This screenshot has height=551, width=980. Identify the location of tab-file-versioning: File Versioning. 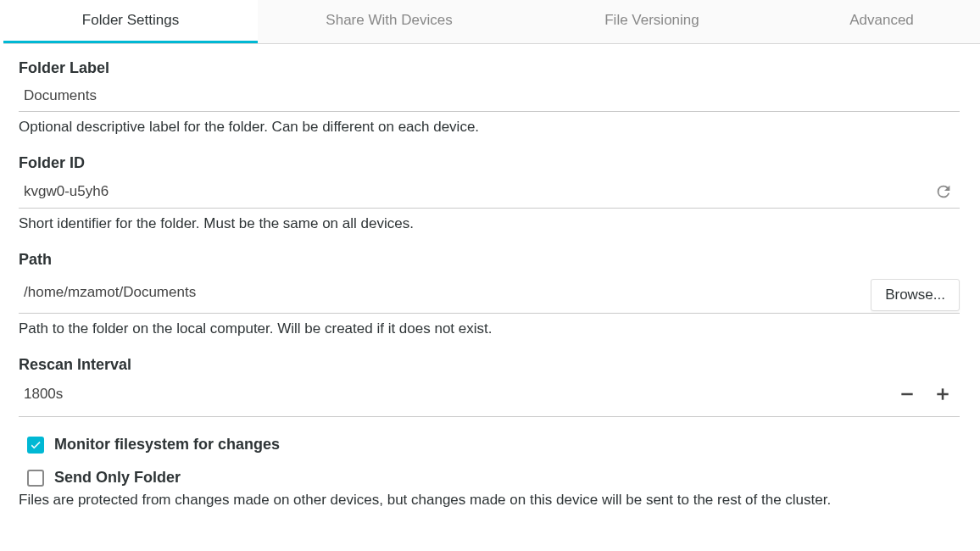
(652, 22).